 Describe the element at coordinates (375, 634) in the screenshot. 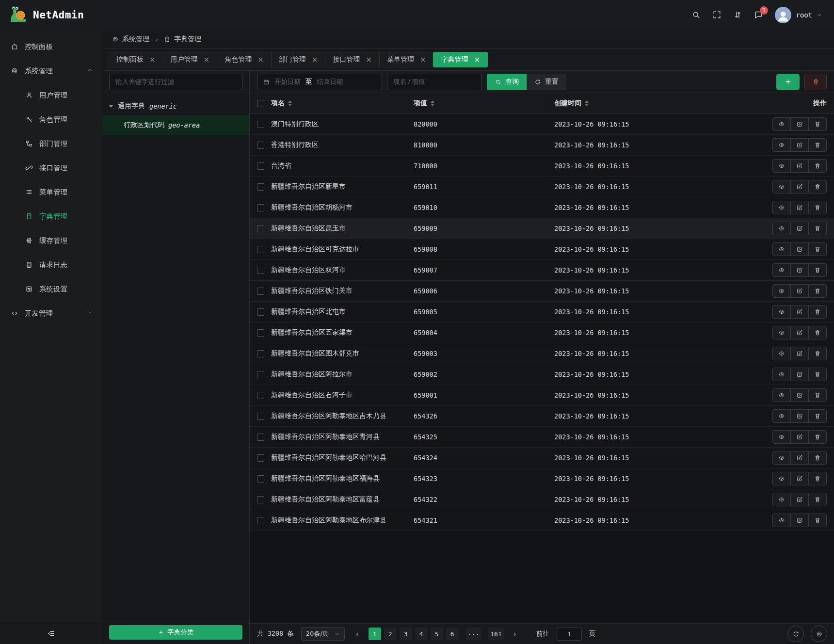

I see `page-button: 1` at that location.